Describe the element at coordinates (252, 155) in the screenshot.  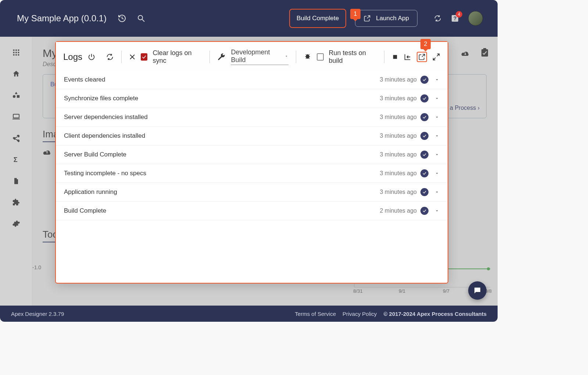
I see `log-row: Server Build Complete3 minutes ago` at that location.